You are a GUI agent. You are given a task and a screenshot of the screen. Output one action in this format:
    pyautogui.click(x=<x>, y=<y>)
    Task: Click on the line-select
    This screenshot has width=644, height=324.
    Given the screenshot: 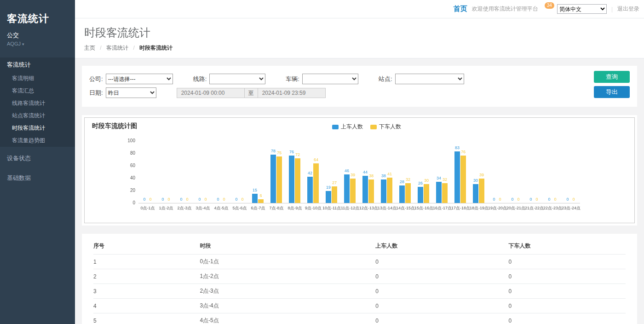 What is the action you would take?
    pyautogui.click(x=237, y=79)
    